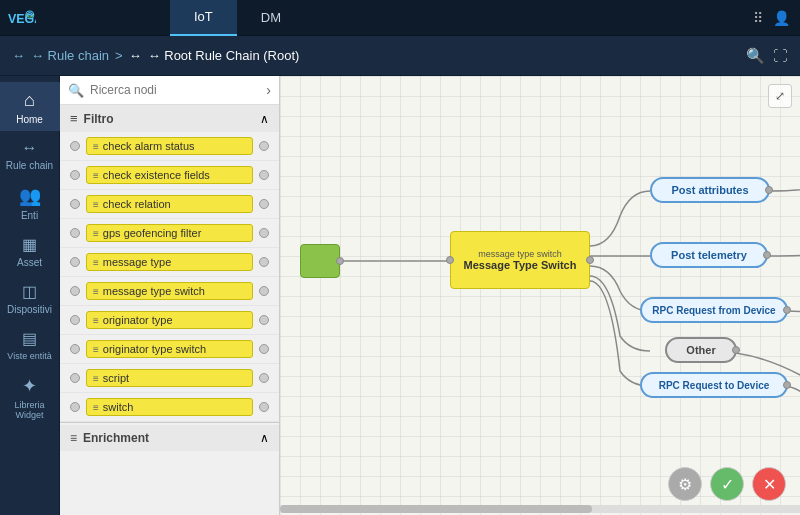 This screenshot has width=800, height=515. What do you see at coordinates (30, 296) in the screenshot?
I see `left-nav: ⌂ Home ↔ Rule chain 👥 Enti ▦ Asset ◫ Dis…` at bounding box center [30, 296].